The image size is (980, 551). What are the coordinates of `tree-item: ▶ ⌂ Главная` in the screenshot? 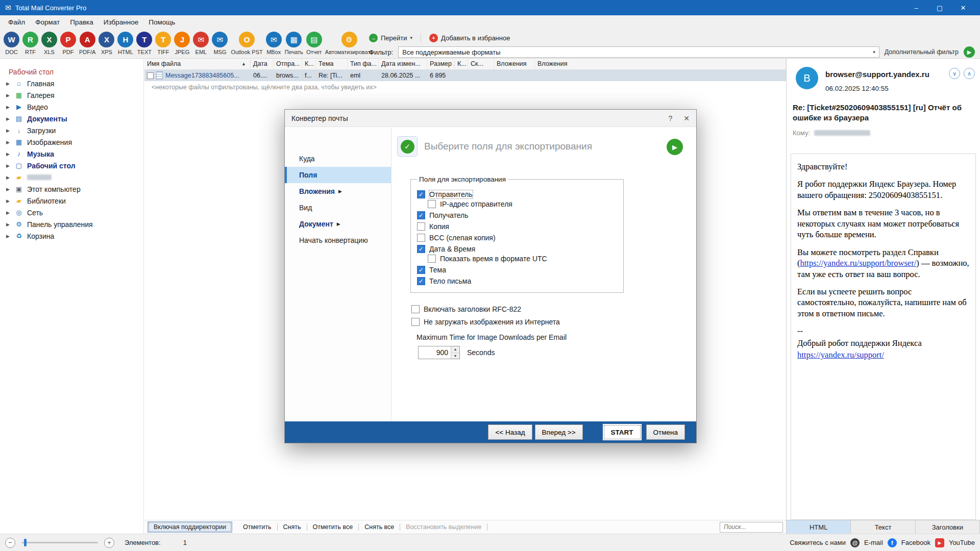 It's located at (71, 84).